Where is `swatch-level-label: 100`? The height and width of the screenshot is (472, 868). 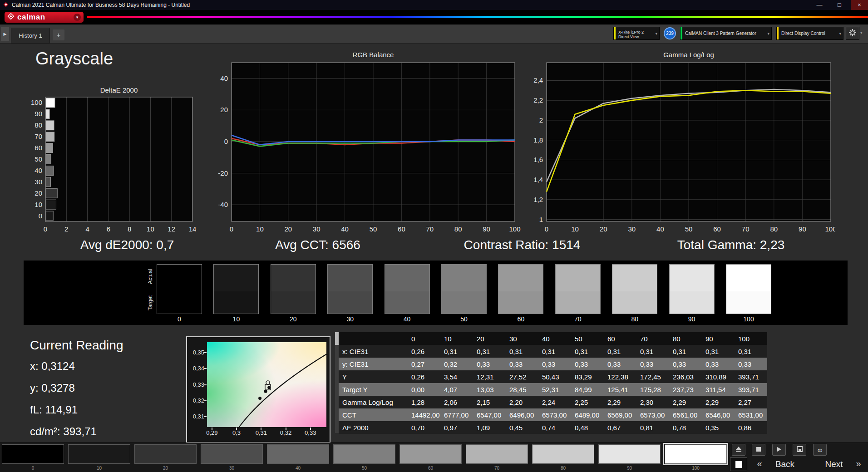 swatch-level-label: 100 is located at coordinates (749, 319).